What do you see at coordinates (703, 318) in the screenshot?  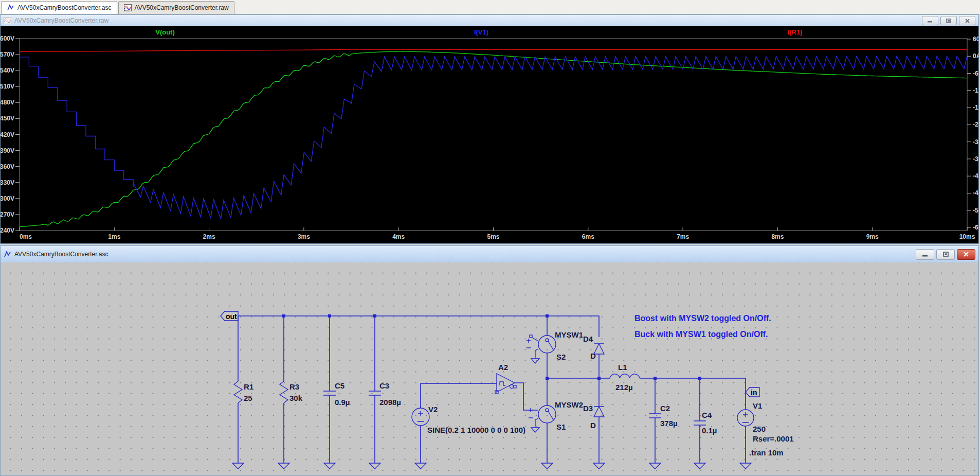 I see `annotation-boost: Boost with MYSW2 toggled On/Off.` at bounding box center [703, 318].